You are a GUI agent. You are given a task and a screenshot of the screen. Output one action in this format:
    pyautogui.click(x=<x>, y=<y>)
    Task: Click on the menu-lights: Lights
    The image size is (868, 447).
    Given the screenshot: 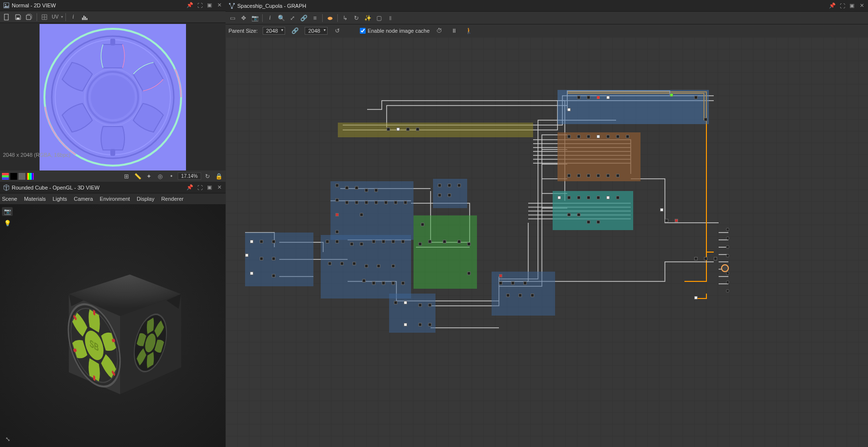 What is the action you would take?
    pyautogui.click(x=60, y=199)
    